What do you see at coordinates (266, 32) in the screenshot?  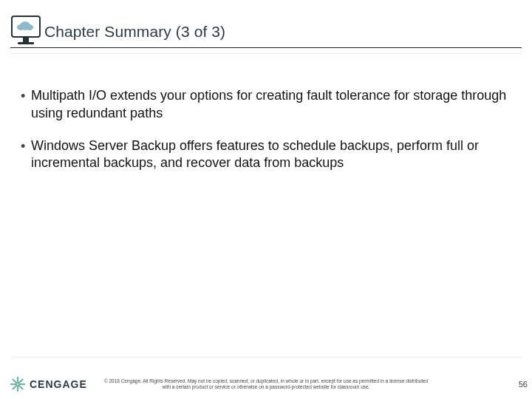 I see `slide-header: Chapter Summary (3 of 3)` at bounding box center [266, 32].